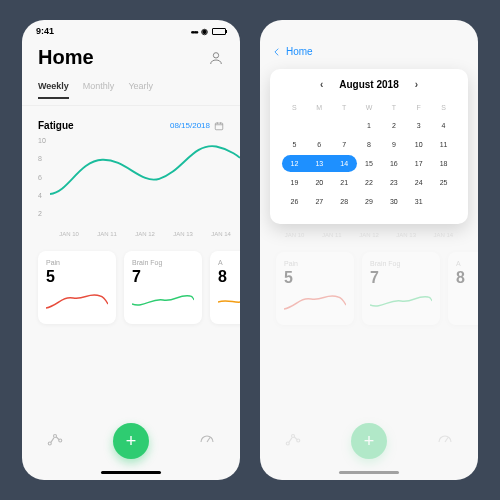 The width and height of the screenshot is (500, 500). What do you see at coordinates (194, 31) in the screenshot?
I see `signal-icon` at bounding box center [194, 31].